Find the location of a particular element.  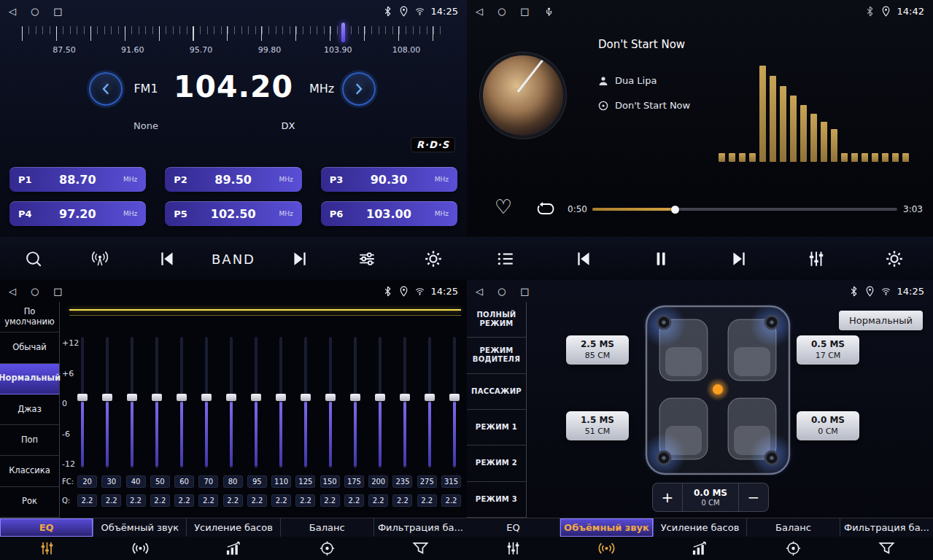

delay-rear-left: 1.5 MS 51 CM is located at coordinates (597, 426).